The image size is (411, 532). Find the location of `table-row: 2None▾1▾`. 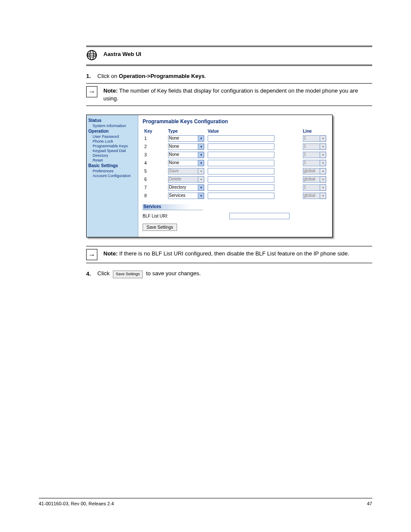

table-row: 2None▾1▾ is located at coordinates (235, 146).